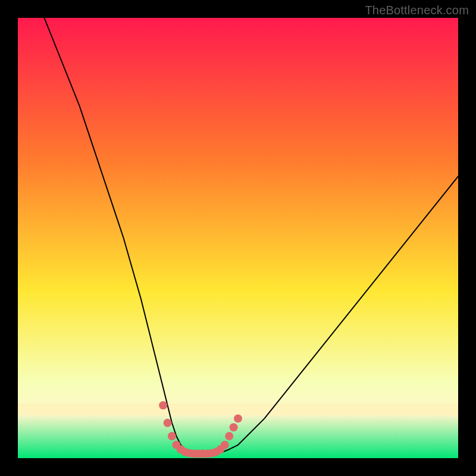  I want to click on highlight-band, so click(238, 409).